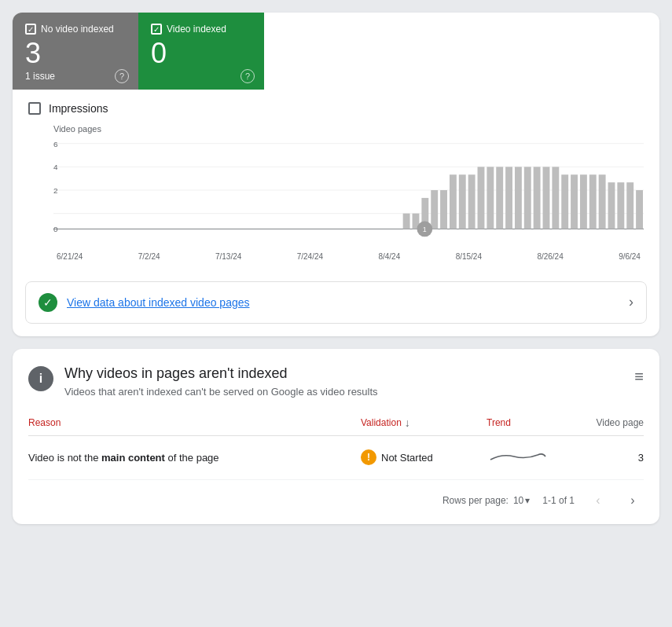 This screenshot has height=627, width=672. I want to click on x-label-2: 7/2/24, so click(149, 256).